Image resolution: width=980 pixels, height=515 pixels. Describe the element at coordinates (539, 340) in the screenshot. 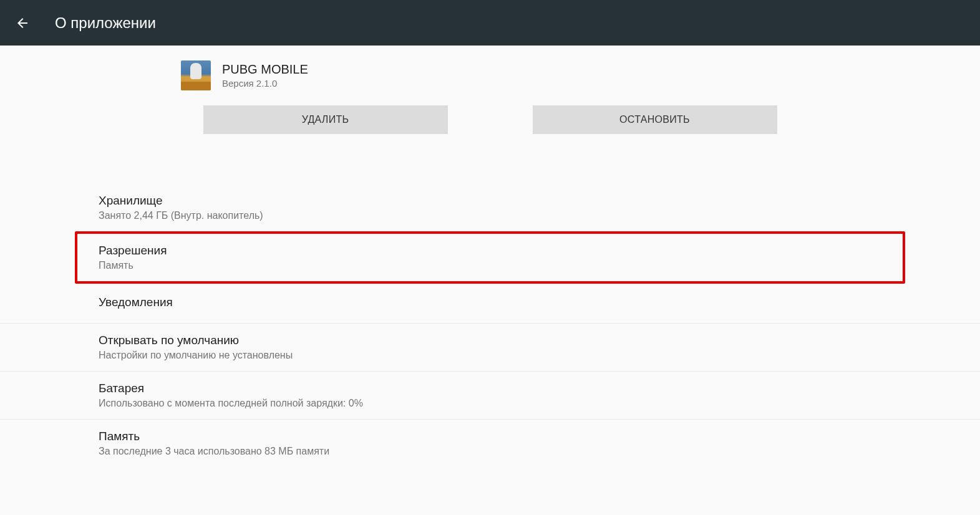

I see `default-open-title: Открывать по умолчанию` at that location.